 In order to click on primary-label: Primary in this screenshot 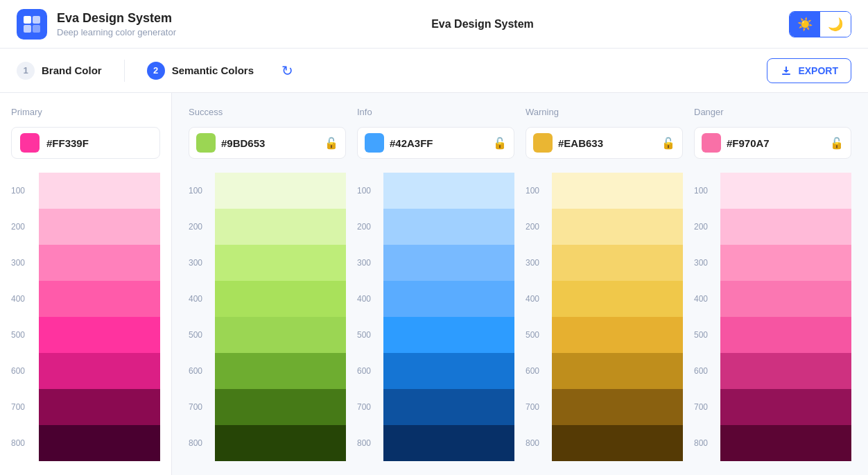, I will do `click(86, 112)`.